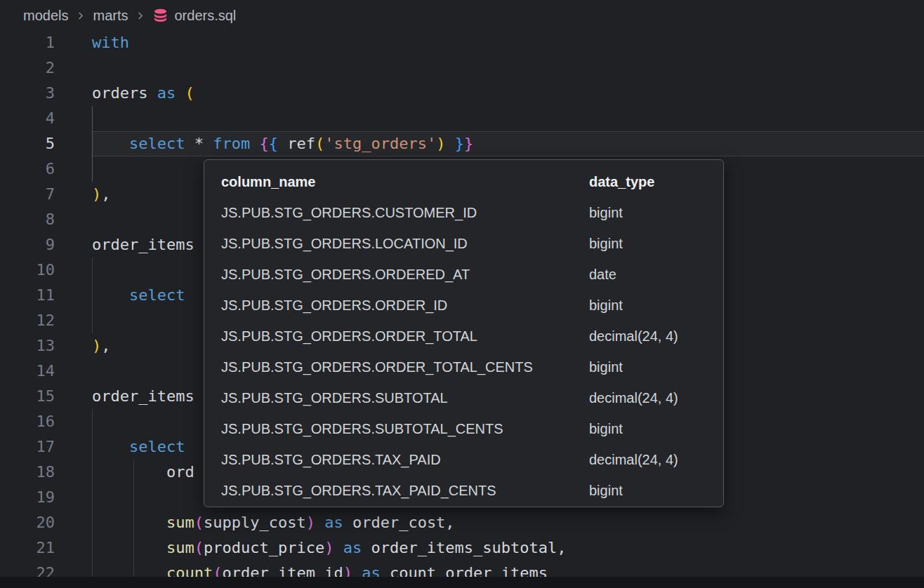 This screenshot has width=924, height=588. Describe the element at coordinates (405, 306) in the screenshot. I see `popup-cell-column-name: JS.PUB.STG_ORDERS.ORDER_ID` at that location.